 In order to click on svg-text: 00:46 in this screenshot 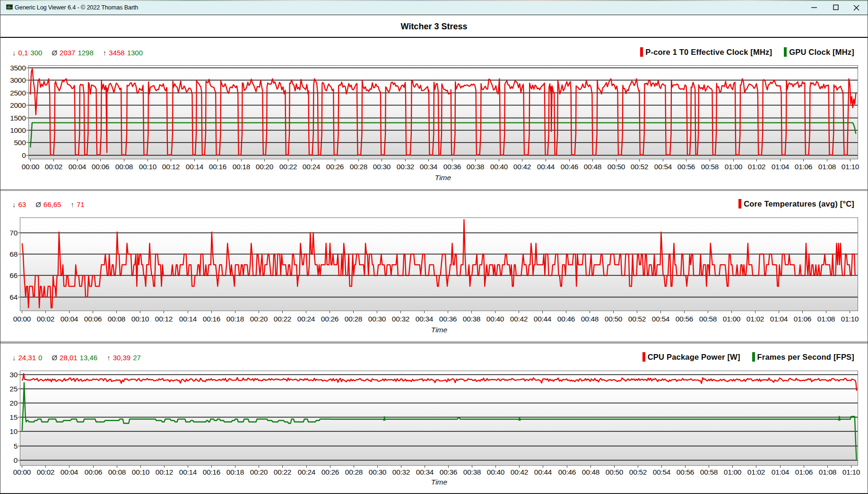, I will do `click(567, 472)`.